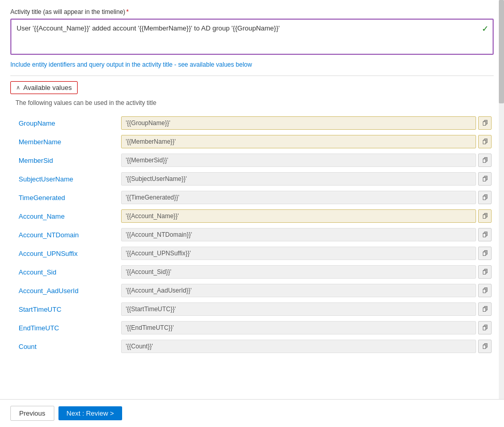 Image resolution: width=504 pixels, height=427 pixels. What do you see at coordinates (67, 142) in the screenshot?
I see `value-name-cell: MemberName` at bounding box center [67, 142].